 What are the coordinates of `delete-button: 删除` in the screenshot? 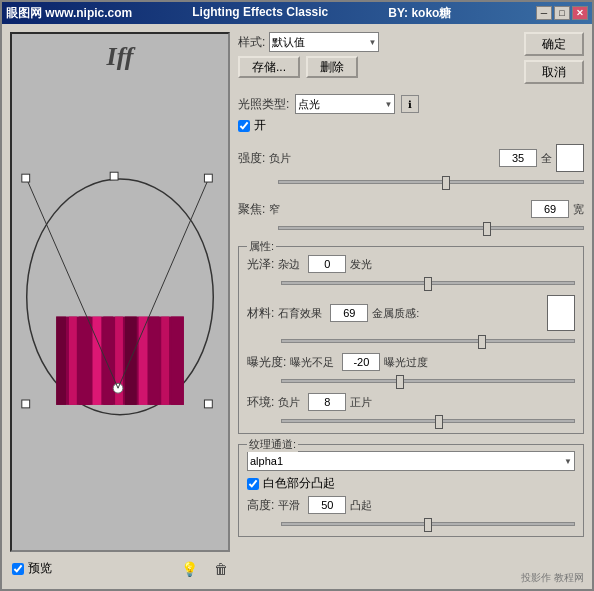 It's located at (332, 67).